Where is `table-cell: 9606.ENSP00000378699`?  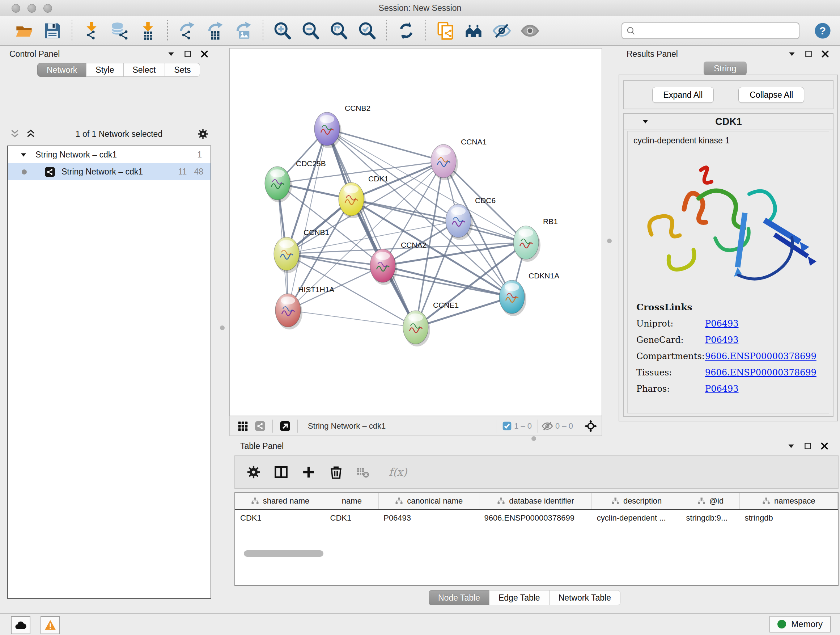 table-cell: 9606.ENSP00000378699 is located at coordinates (535, 518).